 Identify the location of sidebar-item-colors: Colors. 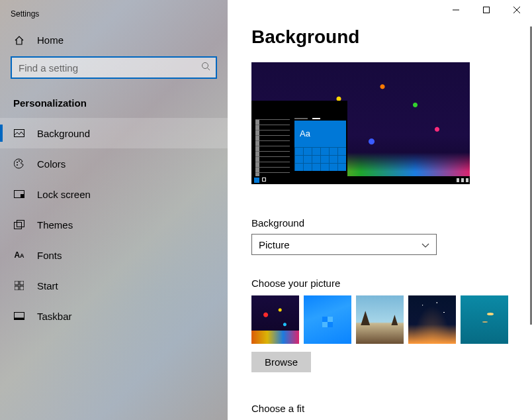
(114, 164).